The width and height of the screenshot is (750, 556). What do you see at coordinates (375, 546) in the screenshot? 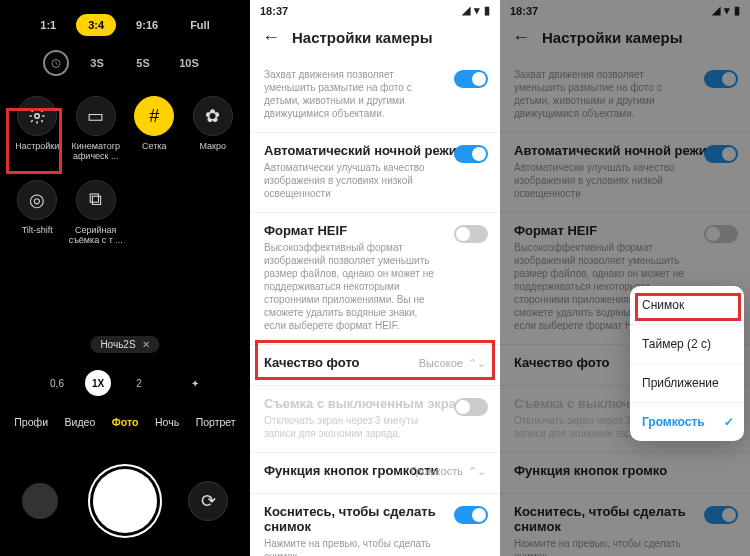
I see `row-tap-desc: Нажмите на превью, чтобы сделать снимок.` at bounding box center [375, 546].